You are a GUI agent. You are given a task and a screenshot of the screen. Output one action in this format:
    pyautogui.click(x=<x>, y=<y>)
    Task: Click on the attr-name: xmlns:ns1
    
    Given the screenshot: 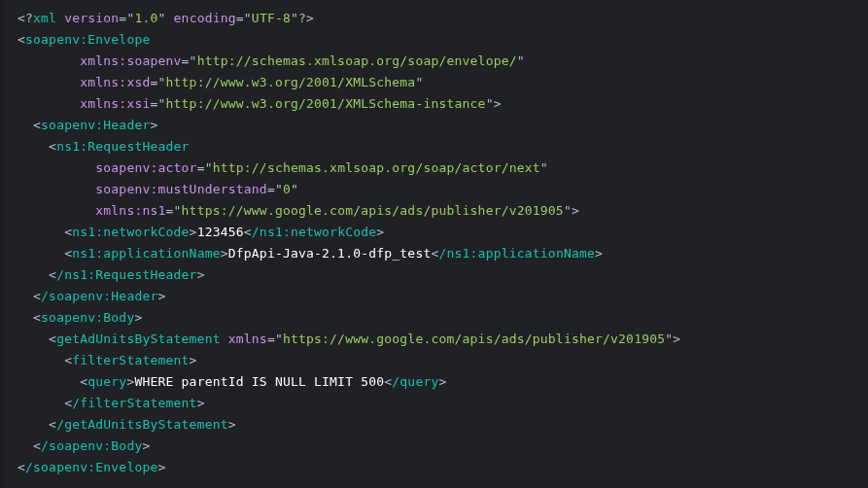 What is the action you would take?
    pyautogui.click(x=130, y=210)
    